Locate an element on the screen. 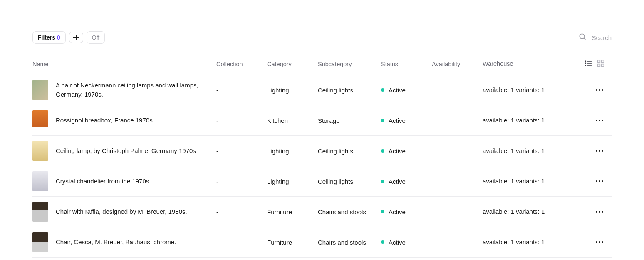 The height and width of the screenshot is (260, 644). product-name: Ceiling lamp, by Christoph Palme, German… is located at coordinates (126, 151).